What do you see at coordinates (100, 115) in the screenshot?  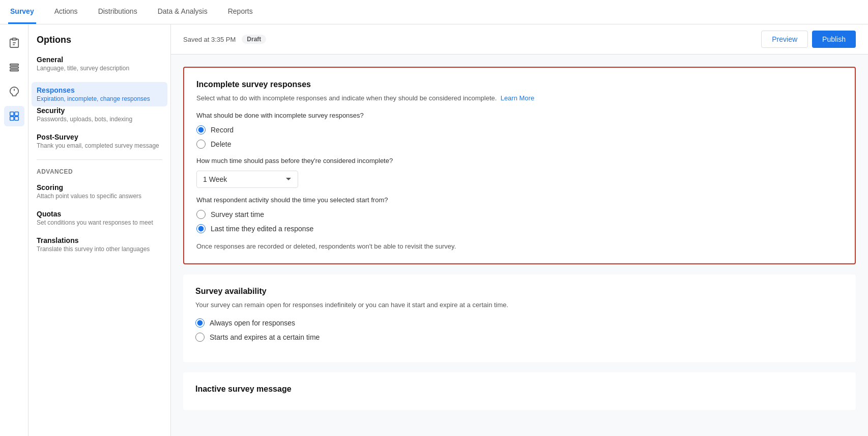 I see `option-section-security: Security Passwords, uploads, bots, index…` at bounding box center [100, 115].